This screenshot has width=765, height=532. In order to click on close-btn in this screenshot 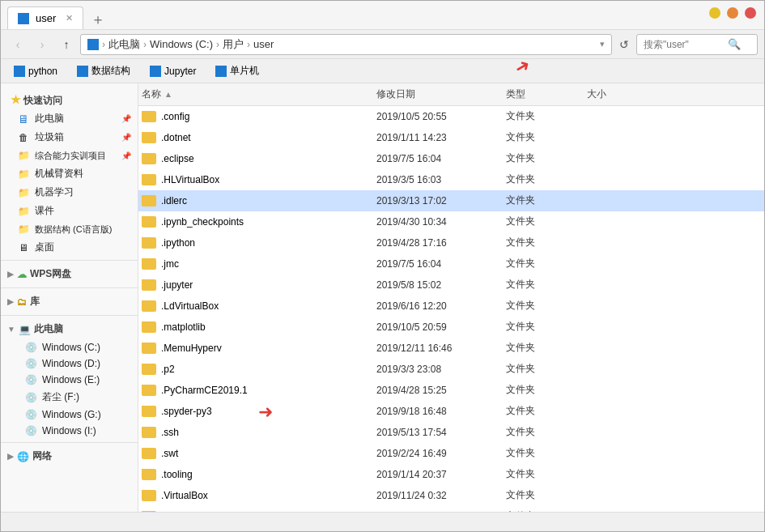, I will do `click(750, 13)`.